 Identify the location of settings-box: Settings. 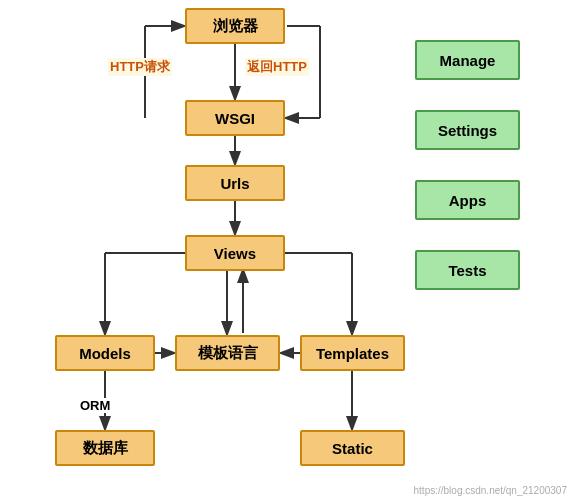
(468, 130).